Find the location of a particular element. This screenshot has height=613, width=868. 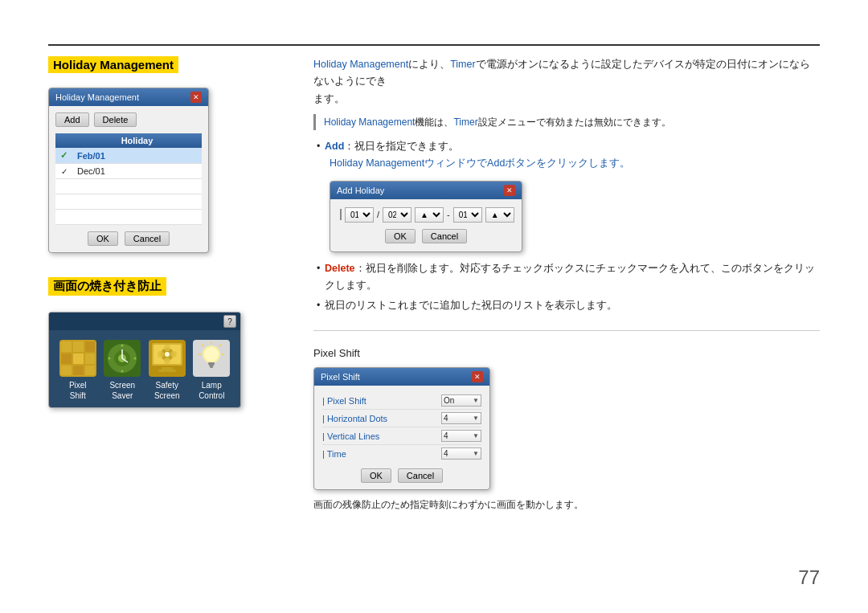

add-label: Add is located at coordinates (334, 146).